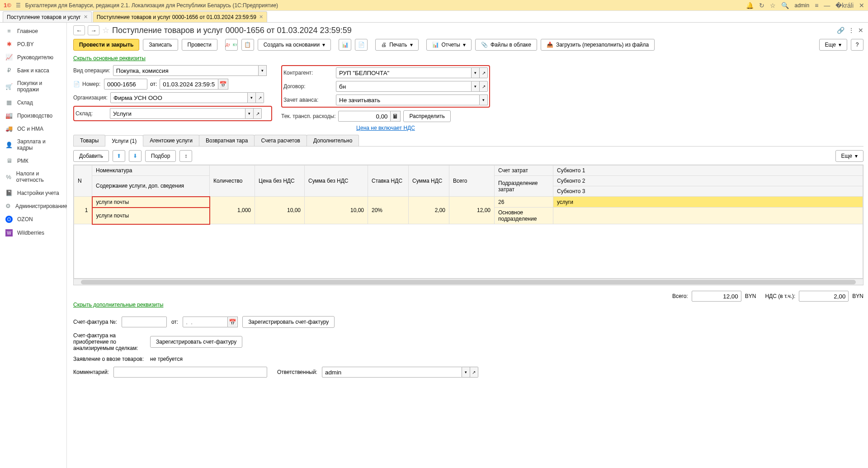  What do you see at coordinates (449, 45) in the screenshot?
I see `reports-button: 📊 Отчеты ▾` at bounding box center [449, 45].